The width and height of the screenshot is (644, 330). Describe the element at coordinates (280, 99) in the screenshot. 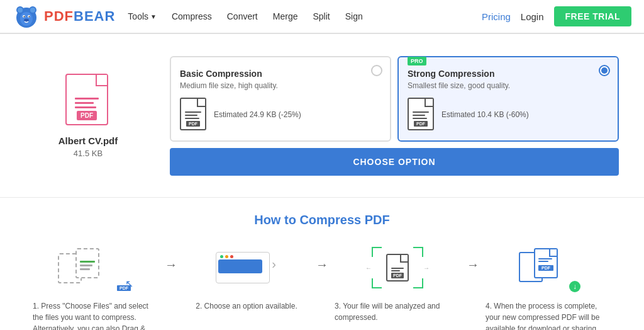

I see `basic-compression-card: Basic Compression Medium file size, high…` at that location.